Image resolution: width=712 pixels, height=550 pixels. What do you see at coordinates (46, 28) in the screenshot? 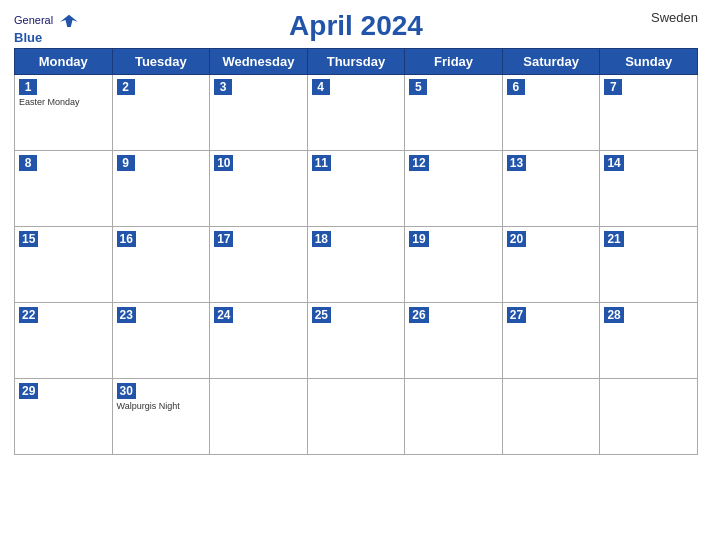
I see `logo: General Blue` at bounding box center [46, 28].